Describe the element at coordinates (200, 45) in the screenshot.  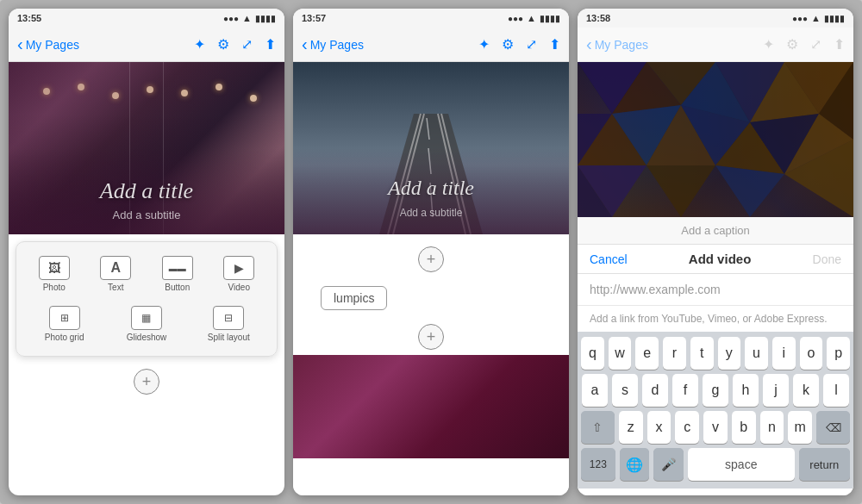
I see `magic-wand-icon: ✦` at that location.